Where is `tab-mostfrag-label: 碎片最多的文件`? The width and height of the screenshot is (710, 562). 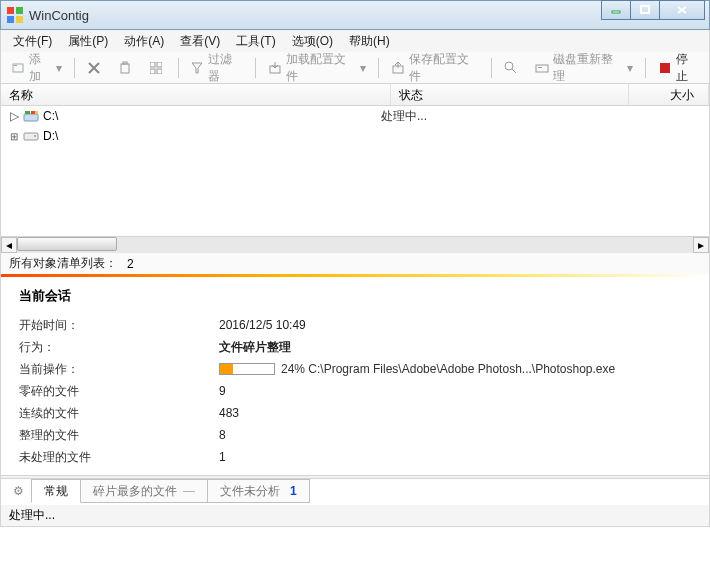 tab-mostfrag-label: 碎片最多的文件 is located at coordinates (135, 492).